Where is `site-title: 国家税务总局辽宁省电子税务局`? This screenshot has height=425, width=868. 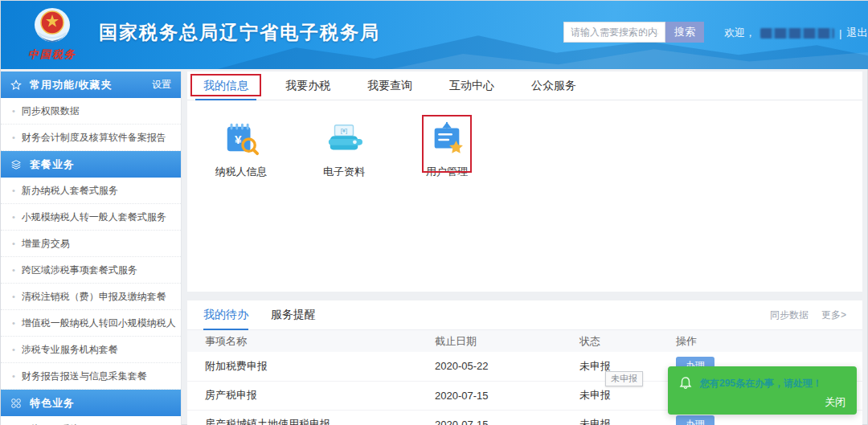 site-title: 国家税务总局辽宁省电子税务局 is located at coordinates (240, 32).